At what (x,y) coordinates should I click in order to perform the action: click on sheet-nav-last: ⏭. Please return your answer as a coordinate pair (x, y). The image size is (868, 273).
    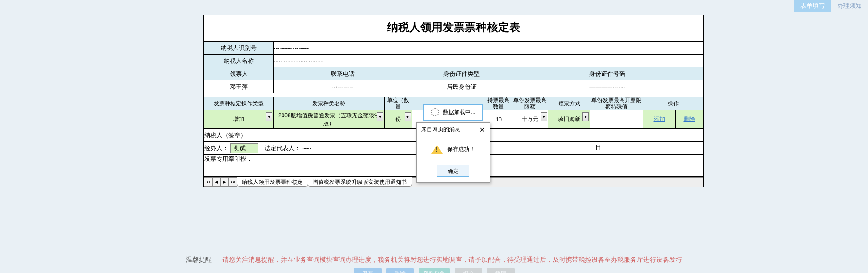
    Looking at the image, I should click on (233, 182).